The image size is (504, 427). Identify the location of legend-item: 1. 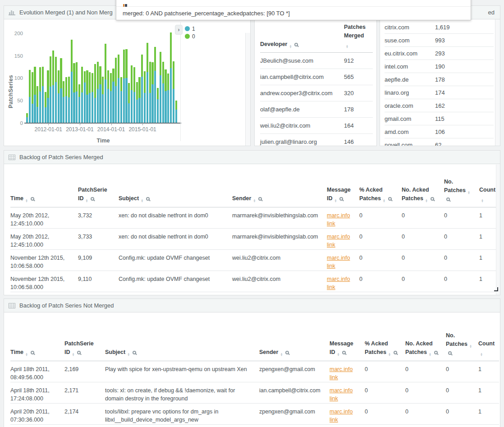
(190, 29).